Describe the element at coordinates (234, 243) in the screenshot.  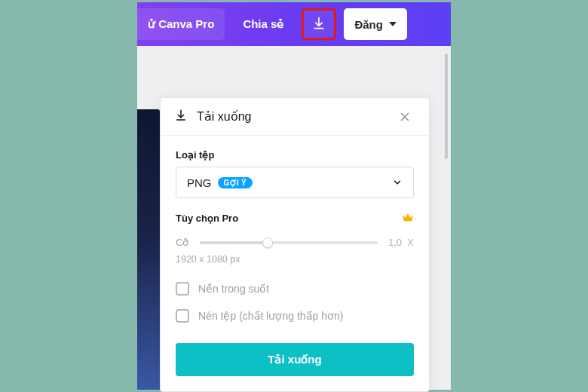
I see `slider-fill` at that location.